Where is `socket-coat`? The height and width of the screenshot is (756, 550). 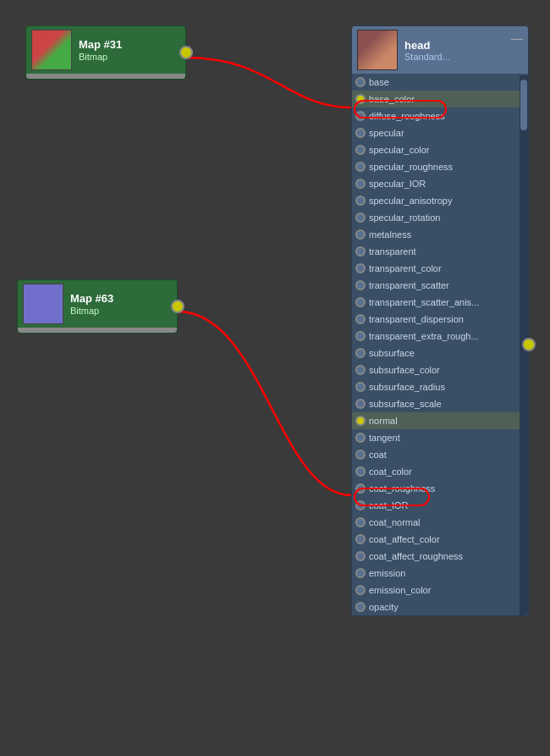
socket-coat is located at coordinates (360, 455).